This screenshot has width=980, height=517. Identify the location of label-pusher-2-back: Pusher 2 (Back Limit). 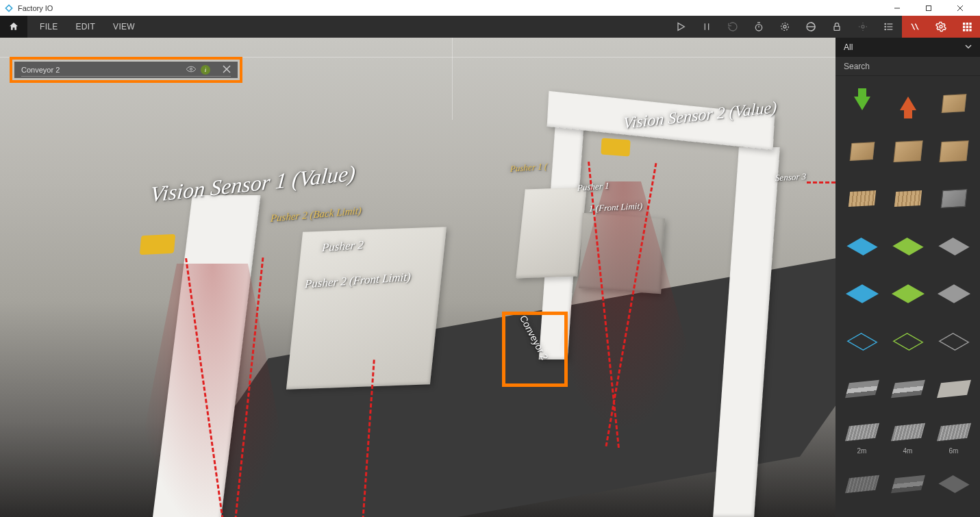
(316, 215).